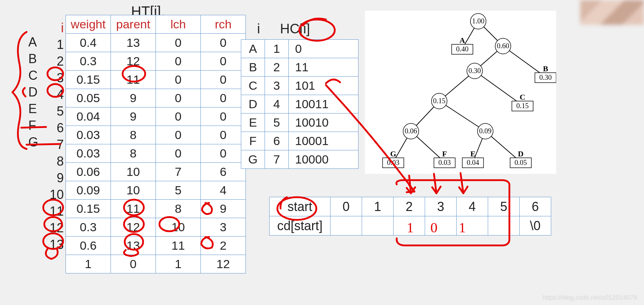 Image resolution: width=644 pixels, height=305 pixels. Describe the element at coordinates (33, 42) in the screenshot. I see `ht-label: A` at that location.